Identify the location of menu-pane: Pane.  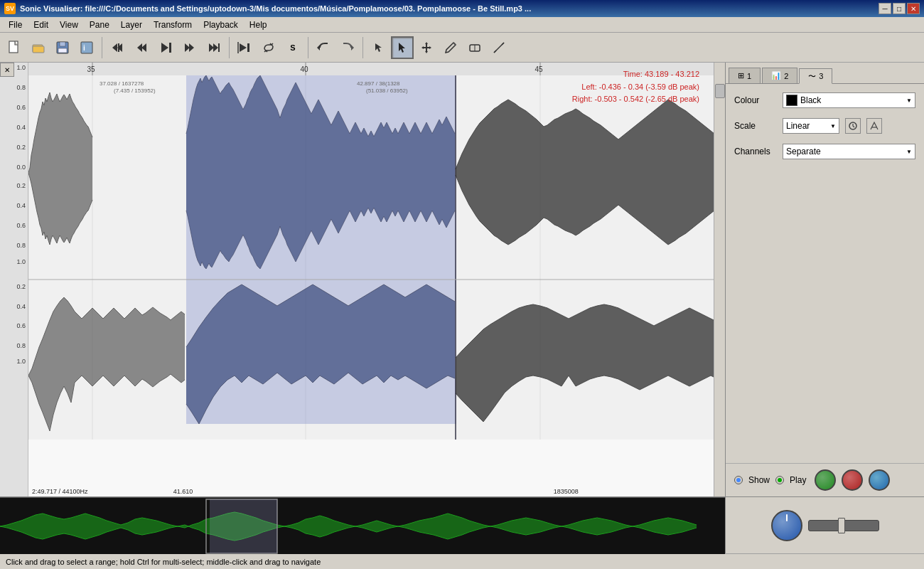
(100, 25).